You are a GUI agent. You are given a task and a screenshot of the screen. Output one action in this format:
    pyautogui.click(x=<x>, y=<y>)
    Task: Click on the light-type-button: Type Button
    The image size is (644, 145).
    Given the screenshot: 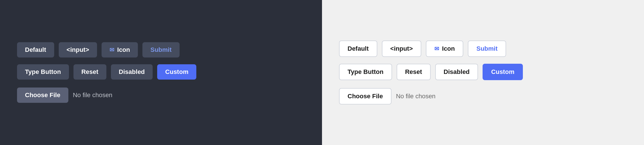 What is the action you would take?
    pyautogui.click(x=365, y=72)
    